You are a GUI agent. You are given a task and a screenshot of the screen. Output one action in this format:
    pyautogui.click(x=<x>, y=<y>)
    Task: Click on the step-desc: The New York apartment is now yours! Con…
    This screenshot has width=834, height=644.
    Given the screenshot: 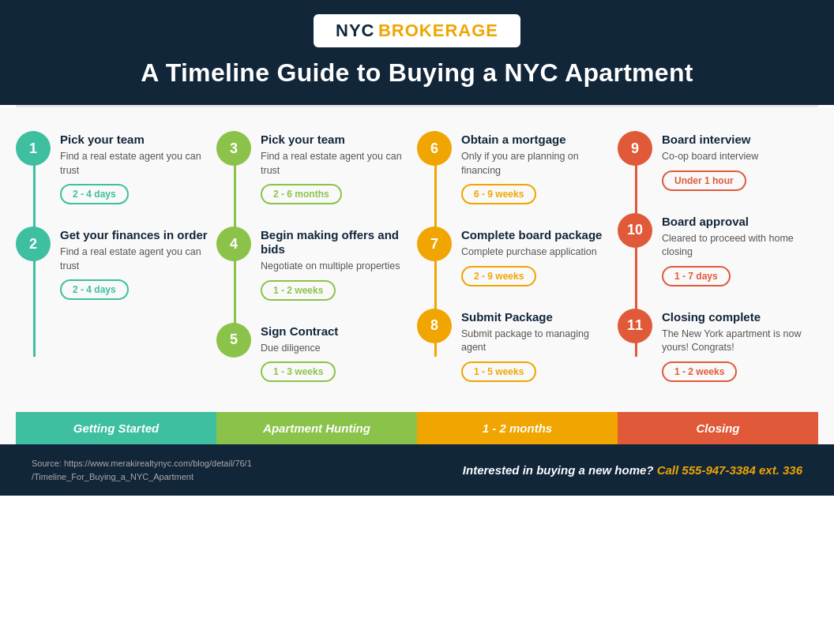 What is the action you would take?
    pyautogui.click(x=736, y=341)
    